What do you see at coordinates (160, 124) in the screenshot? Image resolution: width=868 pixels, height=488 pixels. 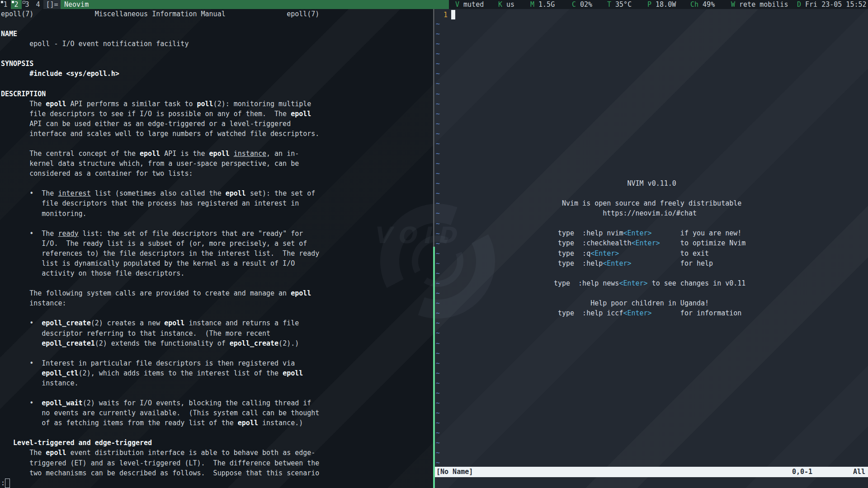 I see `man-line: API can be used either as an edge-trigge…` at bounding box center [160, 124].